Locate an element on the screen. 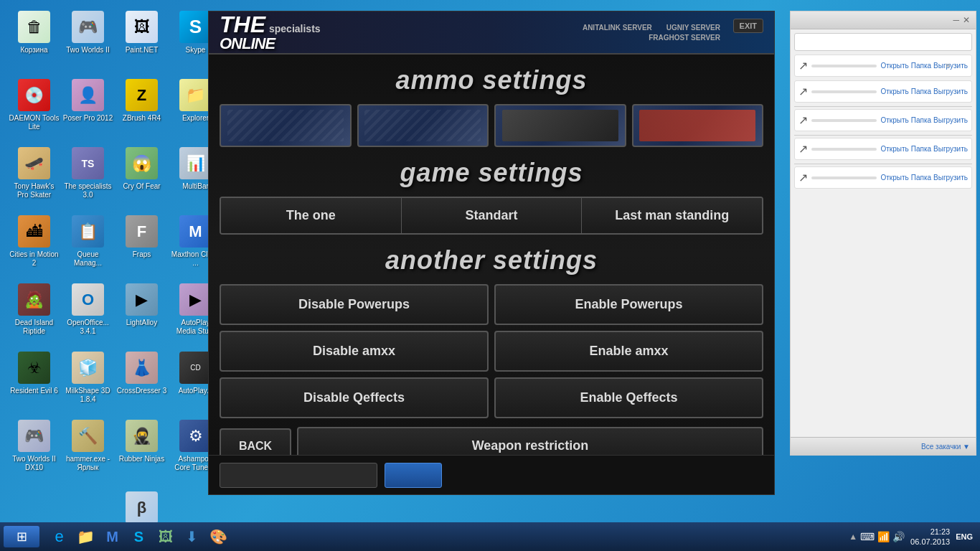 Image resolution: width=980 pixels, height=551 pixels. desktop-icon-crossdresser: 👗 CrossDresser 3 is located at coordinates (142, 382).